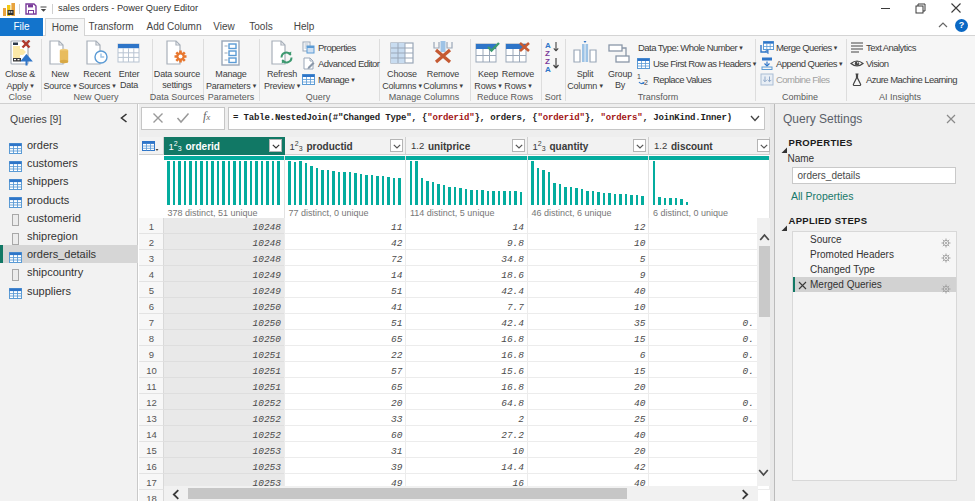  I want to click on svg-text: 2, so click(646, 82).